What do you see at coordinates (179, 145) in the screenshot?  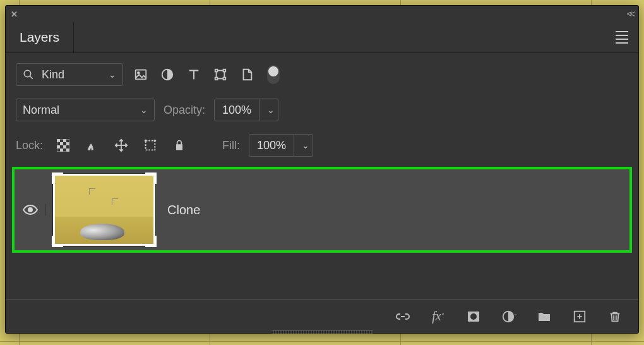 I see `lock-all-icon` at bounding box center [179, 145].